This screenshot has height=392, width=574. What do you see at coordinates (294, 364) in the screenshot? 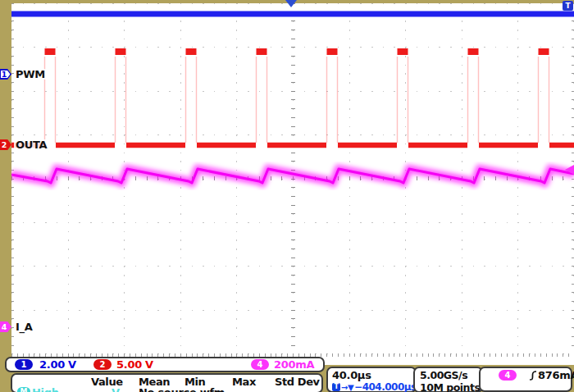
I see `channel-4-scale: 200mA` at bounding box center [294, 364].